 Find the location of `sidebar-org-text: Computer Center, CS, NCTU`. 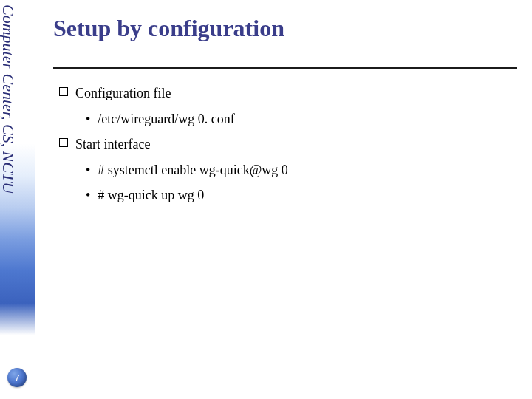

sidebar-org-text: Computer Center, CS, NCTU is located at coordinates (9, 99).